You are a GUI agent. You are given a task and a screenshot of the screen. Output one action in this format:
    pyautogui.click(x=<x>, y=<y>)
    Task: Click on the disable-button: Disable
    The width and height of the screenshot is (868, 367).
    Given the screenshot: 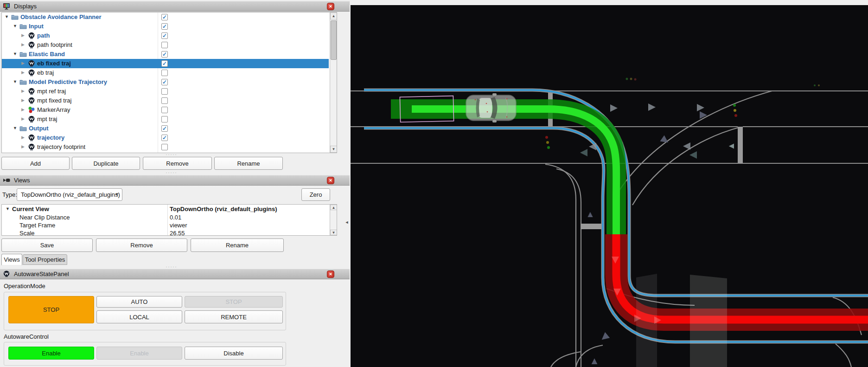 What is the action you would take?
    pyautogui.click(x=234, y=353)
    